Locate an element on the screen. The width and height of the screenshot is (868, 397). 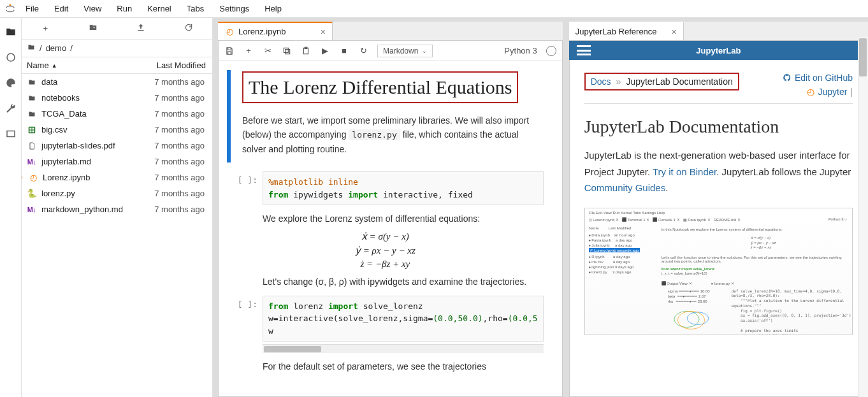
add-cell-icon: + is located at coordinates (249, 51).